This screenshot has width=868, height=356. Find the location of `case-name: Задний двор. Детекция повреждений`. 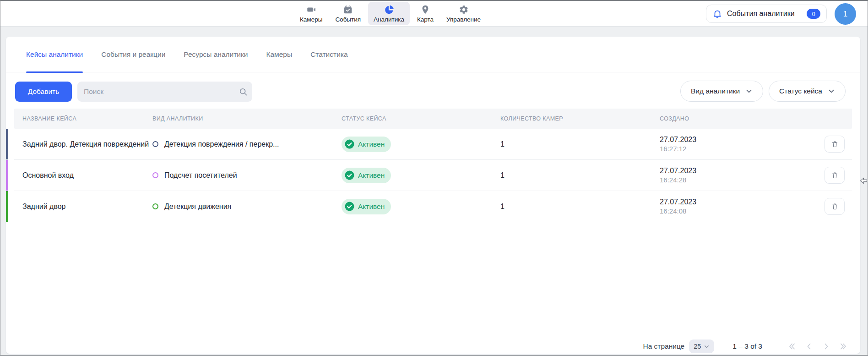

case-name: Задний двор. Детекция повреждений is located at coordinates (87, 144).